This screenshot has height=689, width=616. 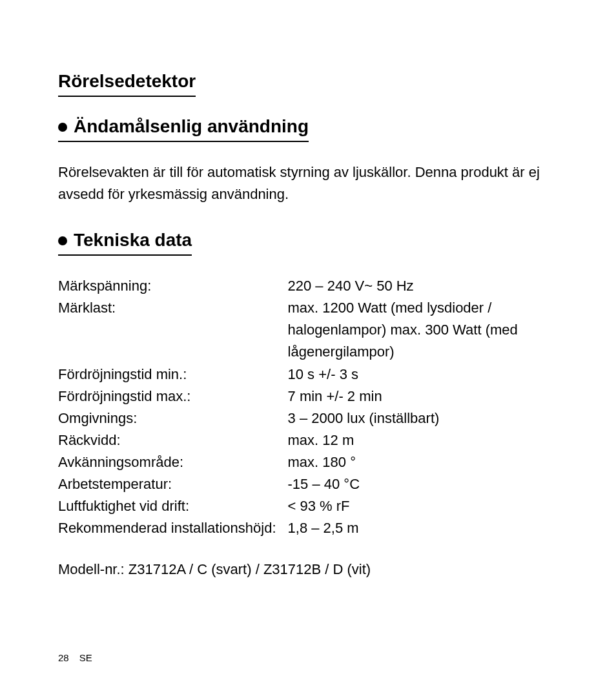 I want to click on spec-value: max. 1200 Watt (med lysdioder / halogenl…, so click(x=423, y=330).